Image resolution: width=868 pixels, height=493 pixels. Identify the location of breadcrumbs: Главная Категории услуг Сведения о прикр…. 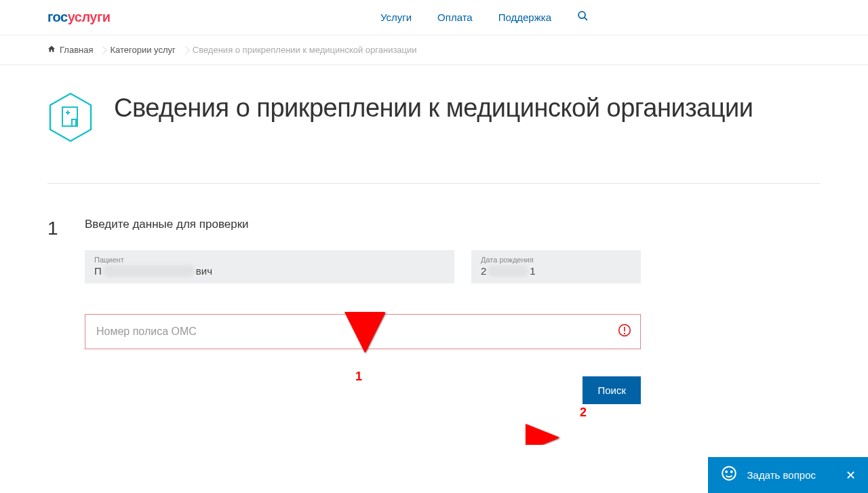
(434, 50).